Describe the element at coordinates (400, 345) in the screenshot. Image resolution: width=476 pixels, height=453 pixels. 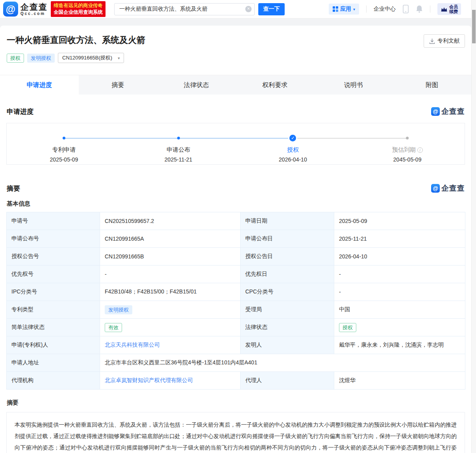
I see `field-value: 戴华平，康永来，刘兴隆，沈涌滨，李志明` at that location.